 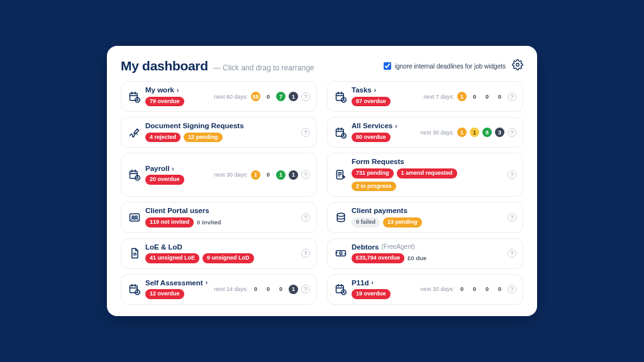 I want to click on widget-loe-lod: LoE & LoD41 unsigned LoE9 unsigned LoD?, so click(x=219, y=254).